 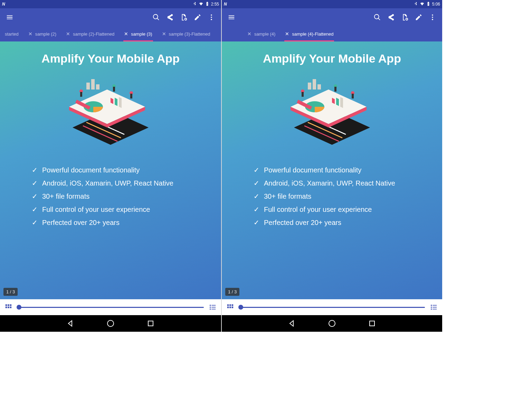 What do you see at coordinates (12, 34) in the screenshot?
I see `document-tab: started` at bounding box center [12, 34].